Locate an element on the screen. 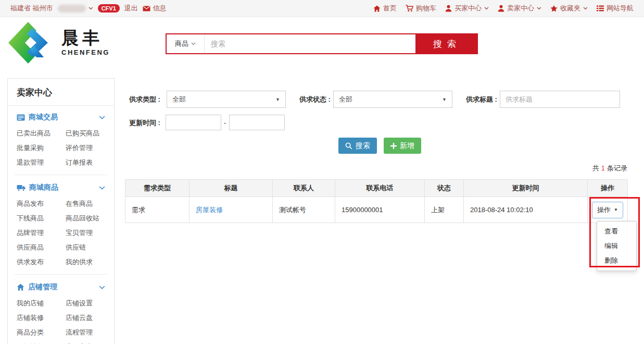  location-label: 福建省 福州市 is located at coordinates (32, 8).